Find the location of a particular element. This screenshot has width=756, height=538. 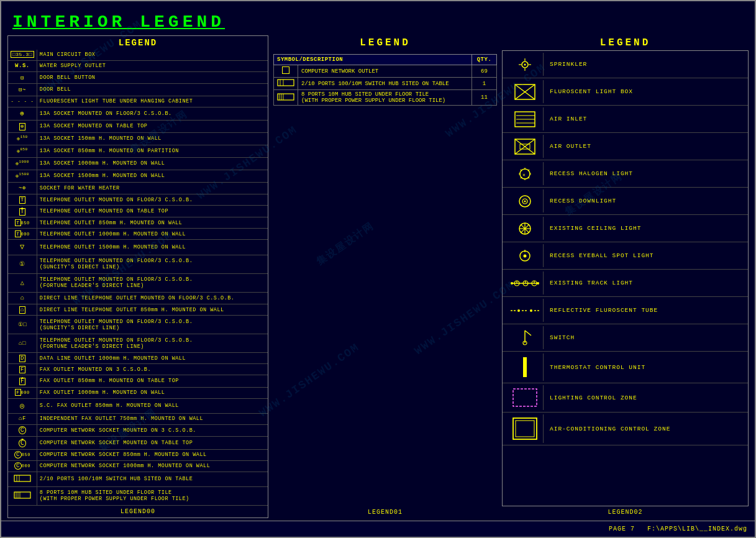

right-row-ceiling: EXISTING CEILING LIGHT is located at coordinates (625, 229).